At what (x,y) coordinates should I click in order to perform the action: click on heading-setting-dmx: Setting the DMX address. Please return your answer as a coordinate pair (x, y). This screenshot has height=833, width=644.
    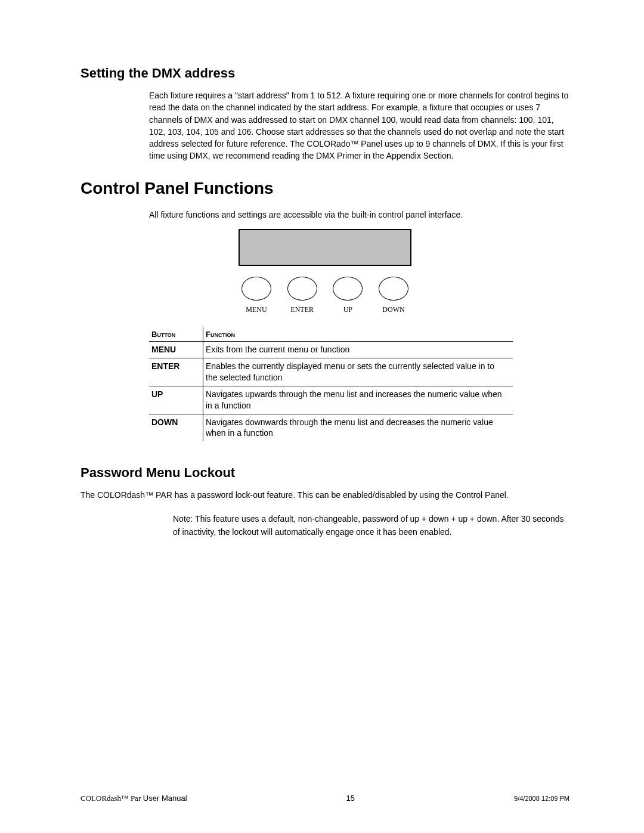
    Looking at the image, I should click on (325, 73).